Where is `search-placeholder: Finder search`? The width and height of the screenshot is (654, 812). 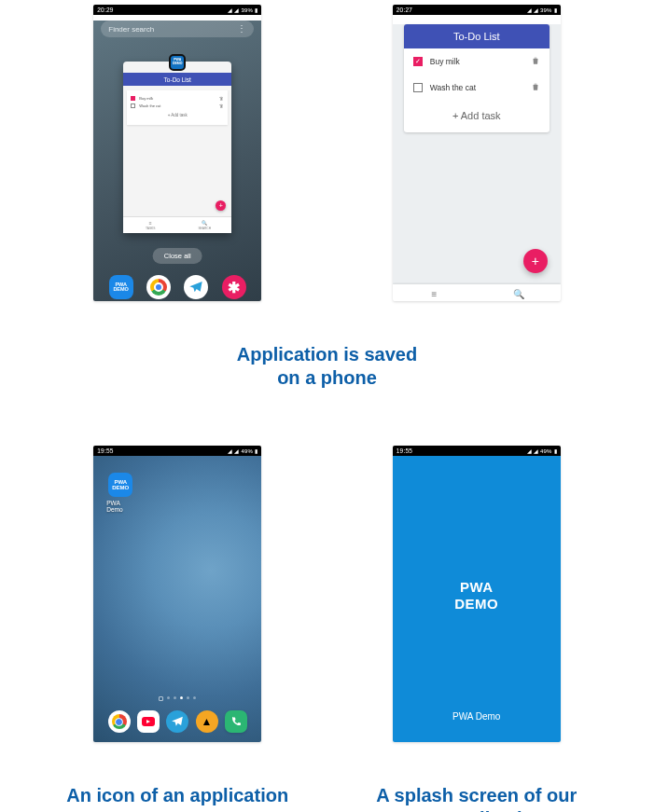
search-placeholder: Finder search is located at coordinates (131, 30).